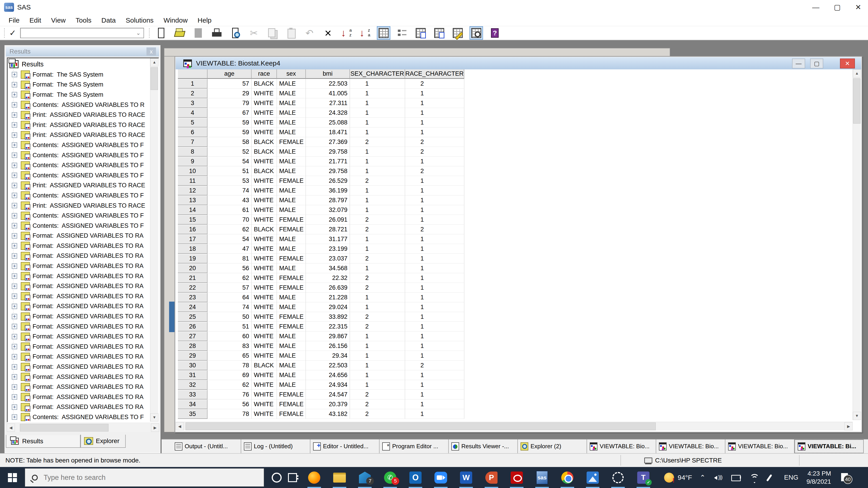 This screenshot has width=868, height=488. Describe the element at coordinates (155, 428) in the screenshot. I see `scroll-right-icon: ▶` at that location.